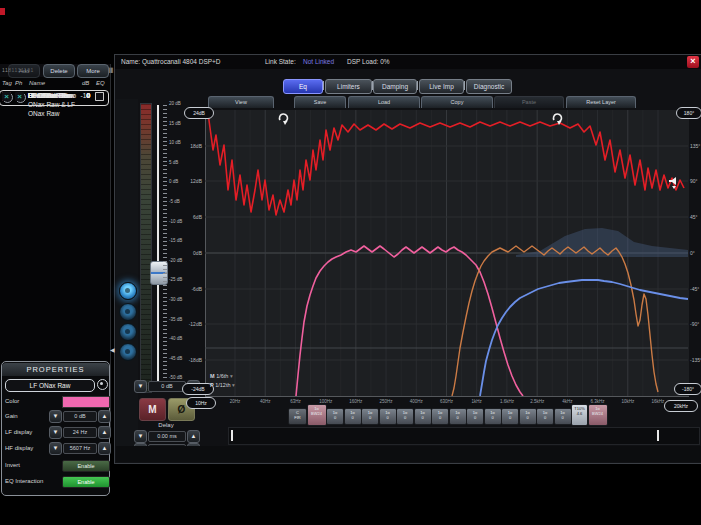  I want to click on tab-damping: Damping, so click(395, 86).